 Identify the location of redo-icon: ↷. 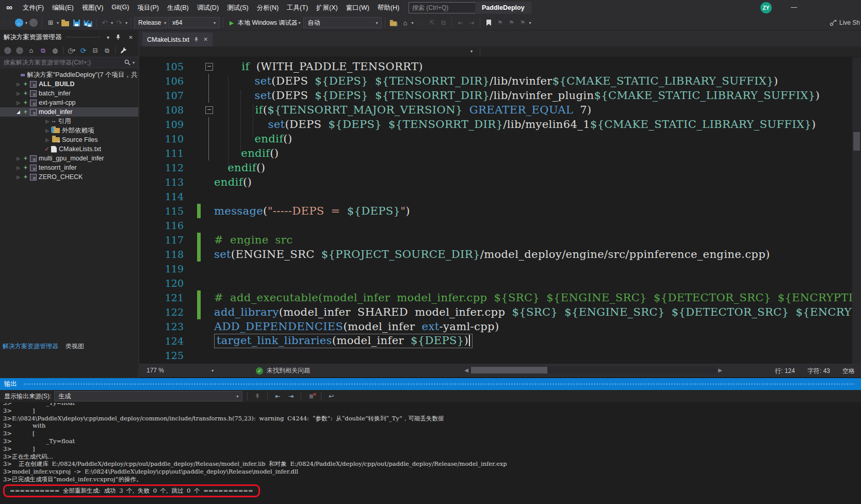
(119, 23).